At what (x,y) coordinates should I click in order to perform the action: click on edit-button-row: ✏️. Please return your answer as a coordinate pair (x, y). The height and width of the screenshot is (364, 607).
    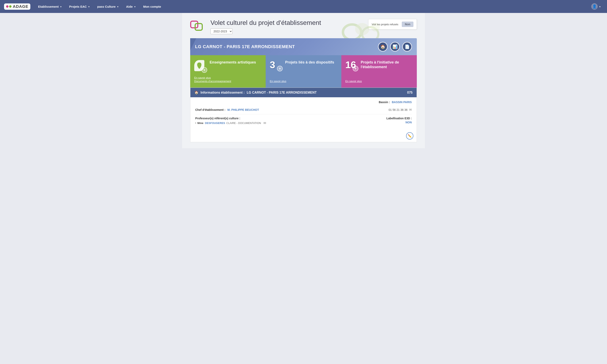
    Looking at the image, I should click on (304, 136).